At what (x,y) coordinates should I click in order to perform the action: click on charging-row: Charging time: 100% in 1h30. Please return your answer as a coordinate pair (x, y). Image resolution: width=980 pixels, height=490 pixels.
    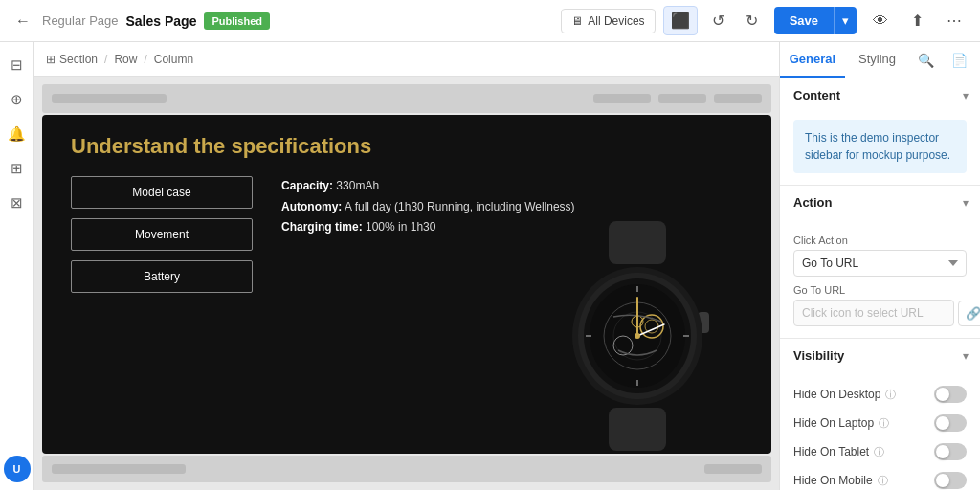
    Looking at the image, I should click on (429, 228).